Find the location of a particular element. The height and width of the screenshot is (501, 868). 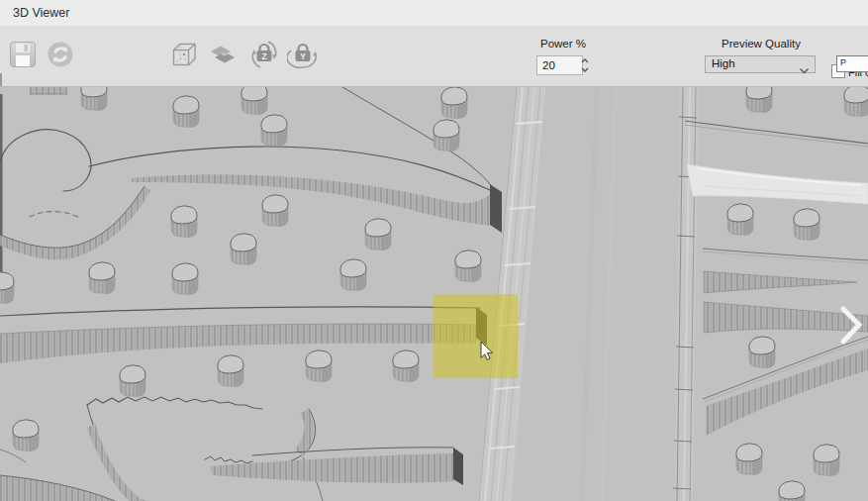

view-3d-button is located at coordinates (184, 54).